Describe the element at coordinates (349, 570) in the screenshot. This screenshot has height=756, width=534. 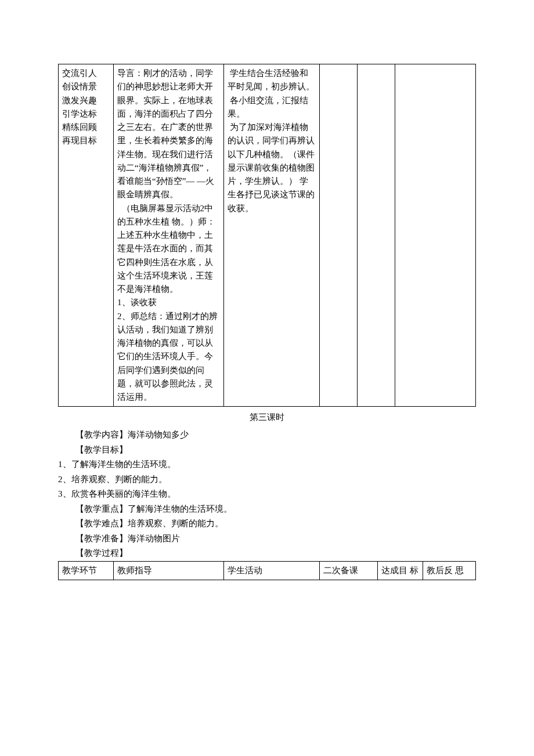
I see `header-secondary: 二次备课` at that location.